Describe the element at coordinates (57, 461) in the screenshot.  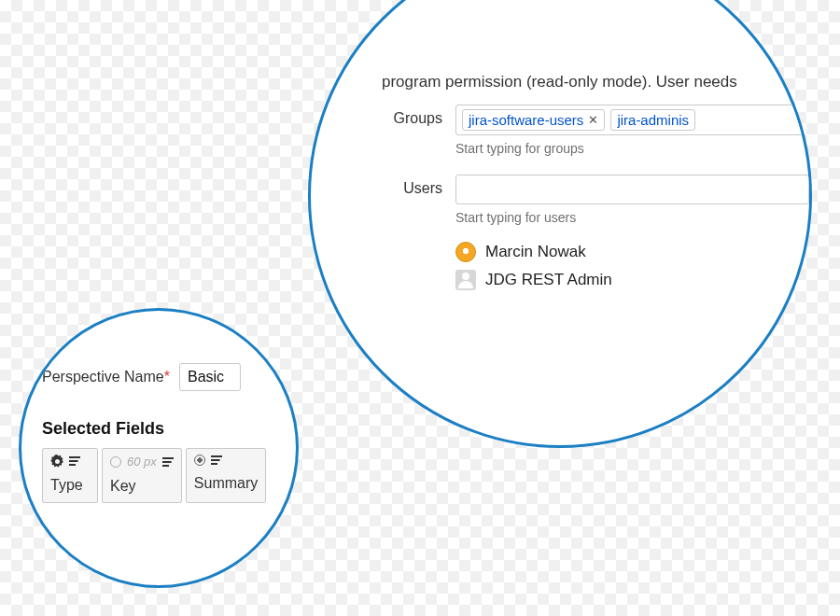
I see `gear-icon` at that location.